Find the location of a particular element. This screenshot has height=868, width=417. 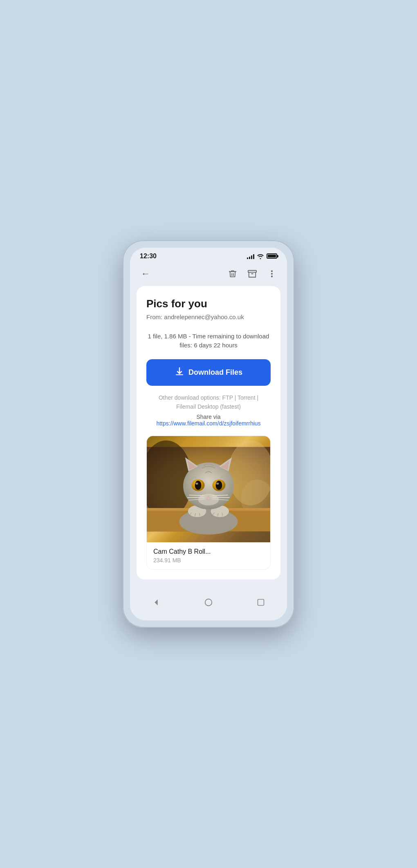

status-bar: 12:30 is located at coordinates (208, 255).